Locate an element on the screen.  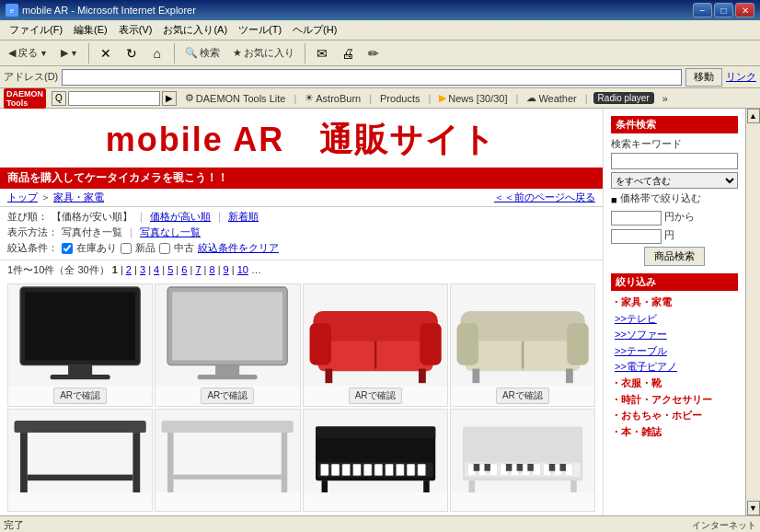
edit-button: ✏ is located at coordinates (374, 53).